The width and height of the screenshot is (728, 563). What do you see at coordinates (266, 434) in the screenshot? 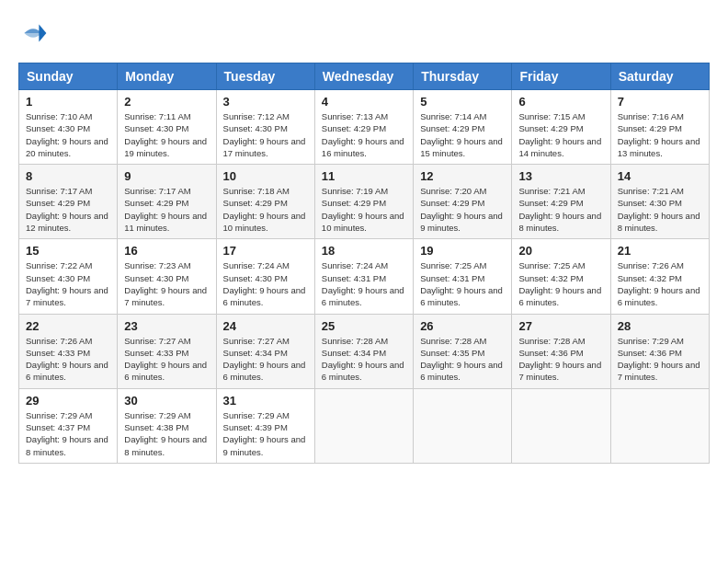
I see `day-info: Sunrise: 7:29 AM Sunset: 4:39 PM Dayligh…` at bounding box center [266, 434].